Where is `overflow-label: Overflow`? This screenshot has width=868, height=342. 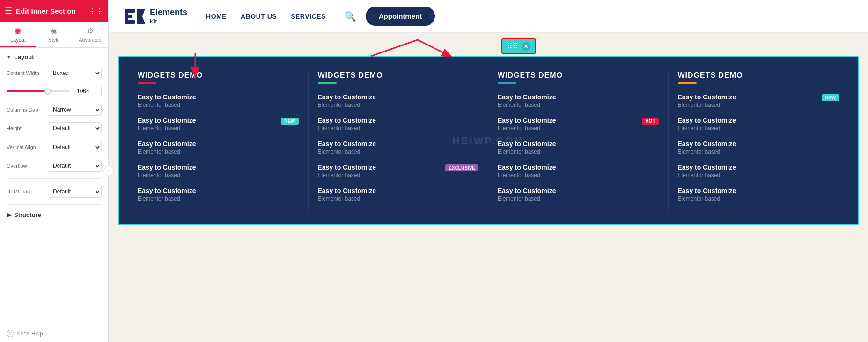
overflow-label: Overflow is located at coordinates (25, 166).